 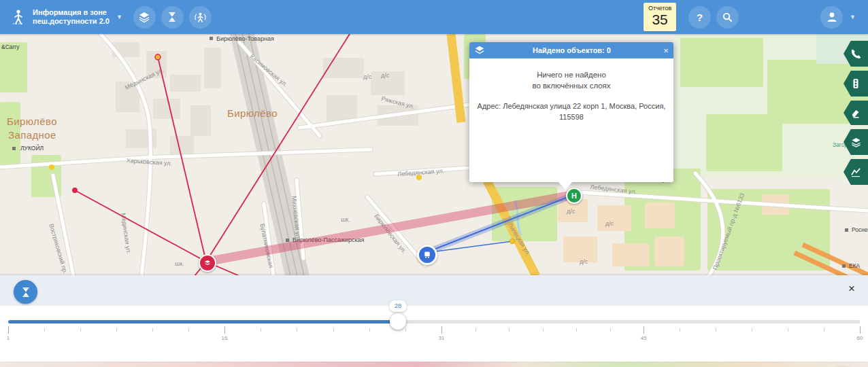 I want to click on popup-message-line2: во включённых слоях, so click(x=571, y=86).